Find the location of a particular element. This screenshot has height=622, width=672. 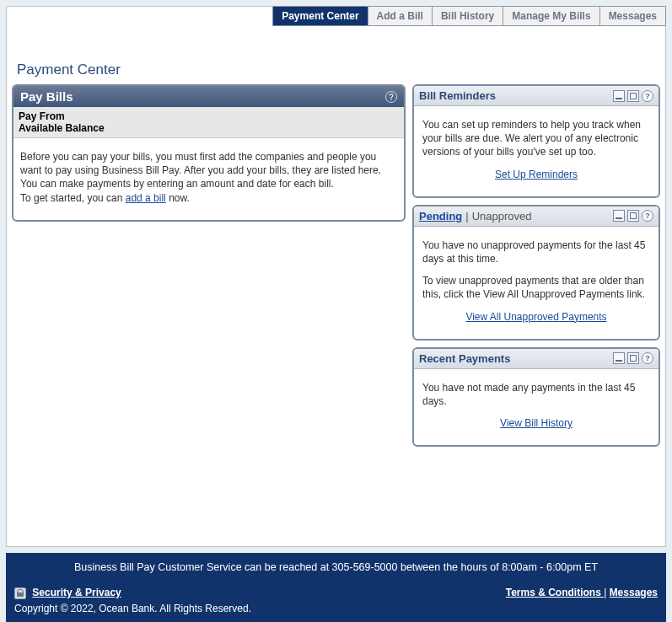

recent-payments-header: Recent Payments ? is located at coordinates (536, 359).